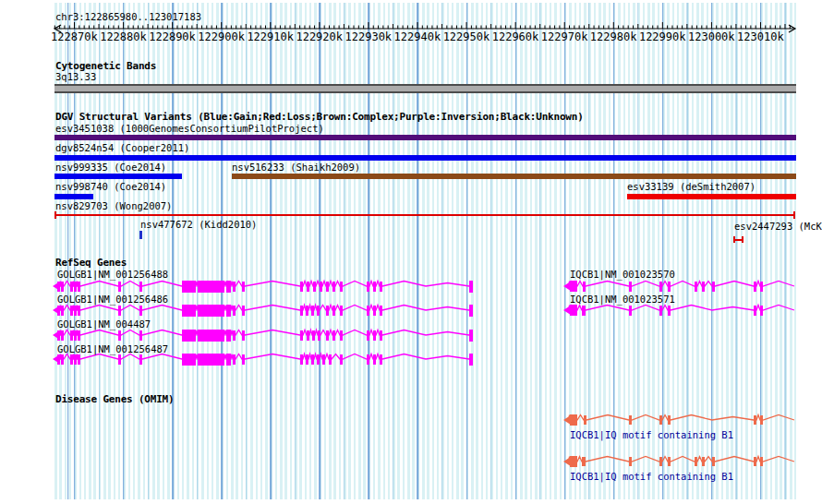  I want to click on variant-label-nsv998740: nsv998740 (Coe2014), so click(111, 186).